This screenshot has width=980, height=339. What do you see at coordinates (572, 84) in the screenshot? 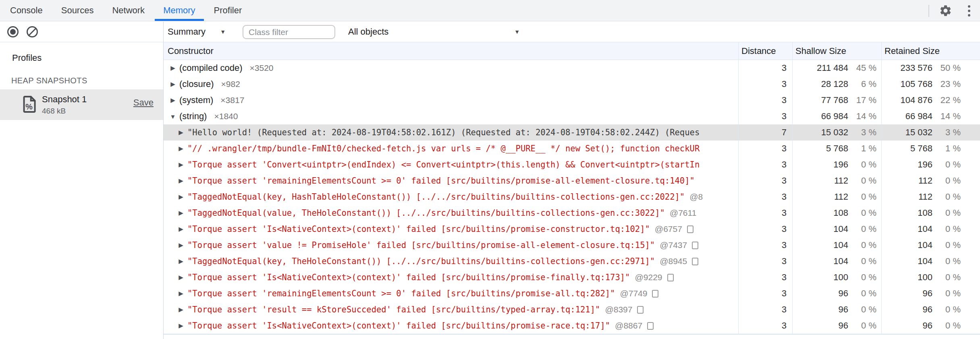
I see `constructor-group-row: ▶(closure)×982328 1286 %105 76823 %` at bounding box center [572, 84].